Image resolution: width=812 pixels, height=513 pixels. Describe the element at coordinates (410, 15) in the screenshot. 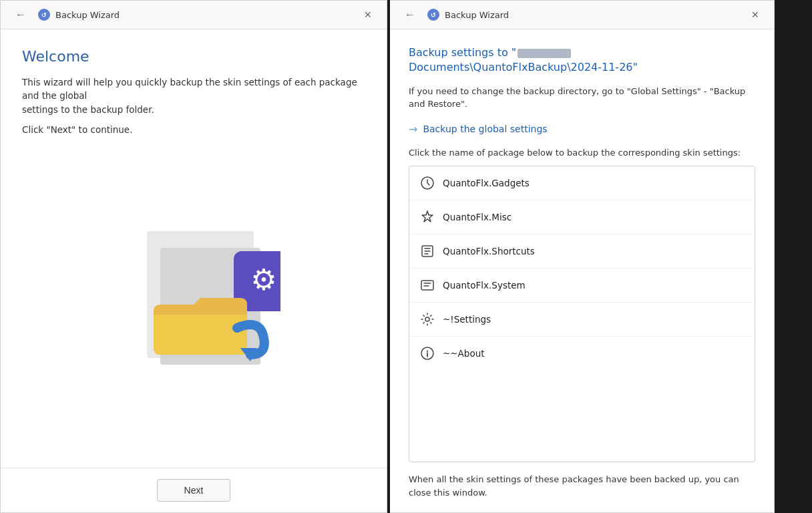

I see `back-icon-right: ←` at that location.